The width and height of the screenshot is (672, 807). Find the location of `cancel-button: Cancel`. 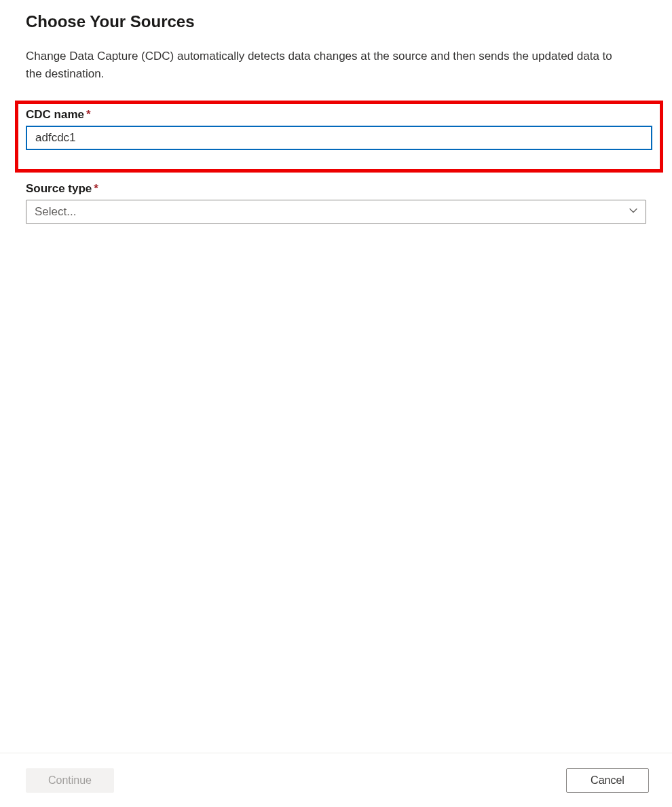

cancel-button: Cancel is located at coordinates (608, 781).